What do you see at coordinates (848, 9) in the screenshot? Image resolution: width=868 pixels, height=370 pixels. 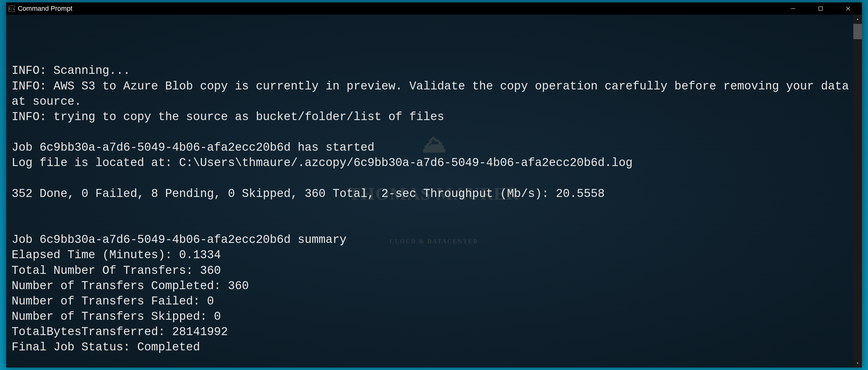 I see `close-button` at bounding box center [848, 9].